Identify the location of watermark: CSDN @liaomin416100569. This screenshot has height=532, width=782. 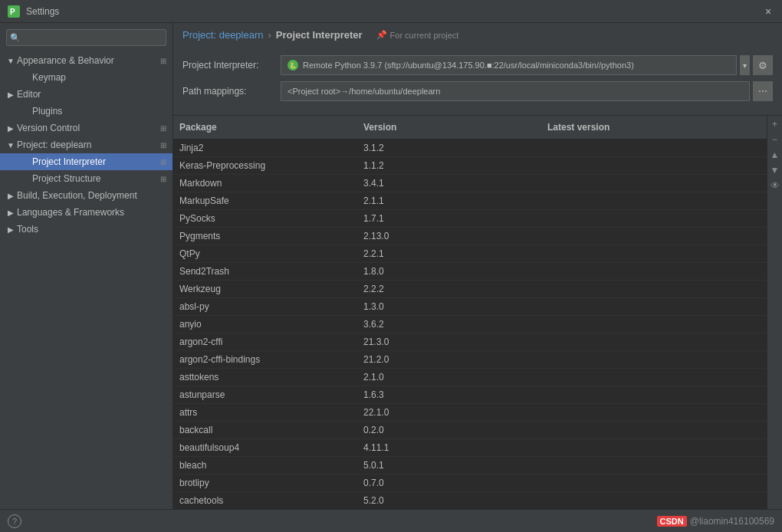
(716, 521).